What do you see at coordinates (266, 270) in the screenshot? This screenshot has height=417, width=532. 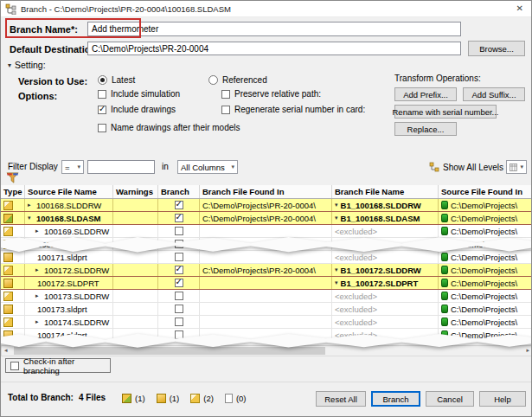 I see `table-row: ▸100172.SLDDRWC:\Demo\Projects\PR-20-000…` at bounding box center [266, 270].